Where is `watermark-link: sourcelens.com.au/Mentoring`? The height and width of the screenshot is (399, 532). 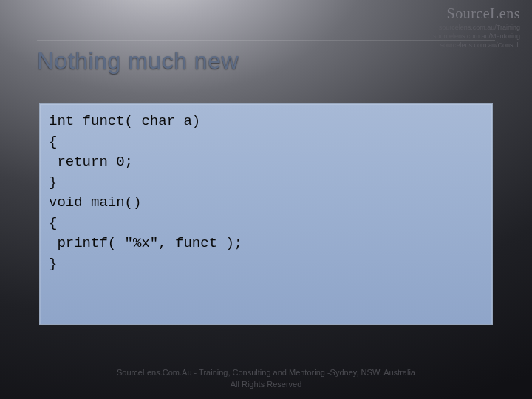 watermark-link: sourcelens.com.au/Mentoring is located at coordinates (477, 37).